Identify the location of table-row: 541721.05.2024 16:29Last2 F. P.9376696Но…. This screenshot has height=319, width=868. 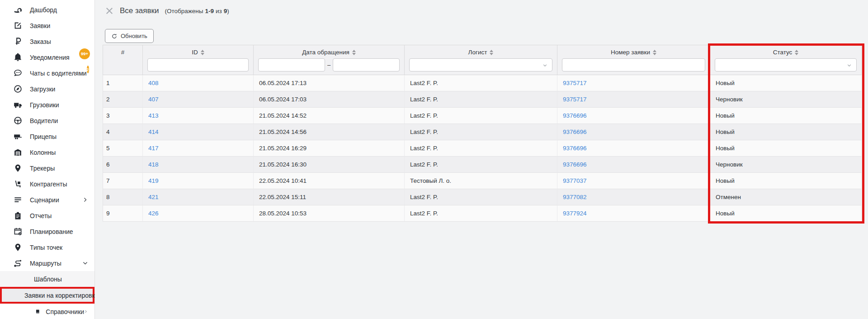
(482, 148).